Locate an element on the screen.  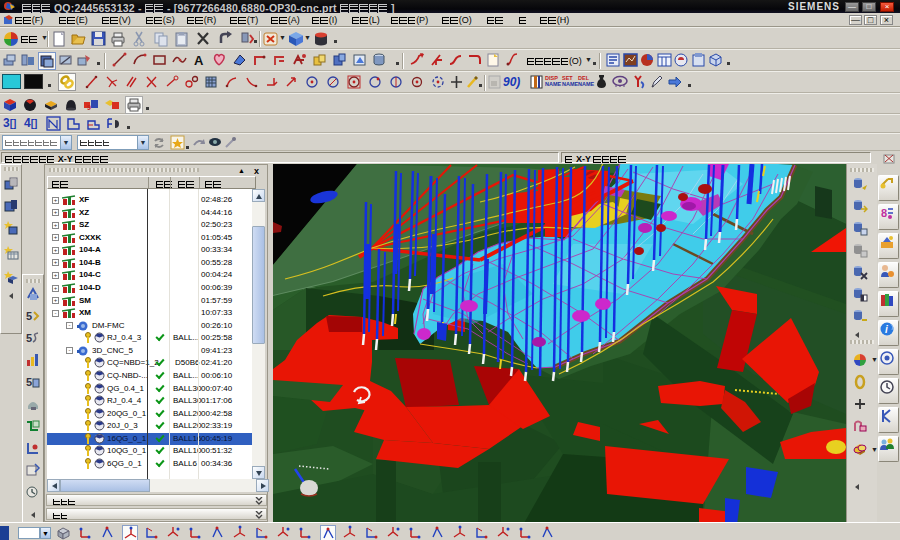
svg-text: i is located at coordinates (886, 330).